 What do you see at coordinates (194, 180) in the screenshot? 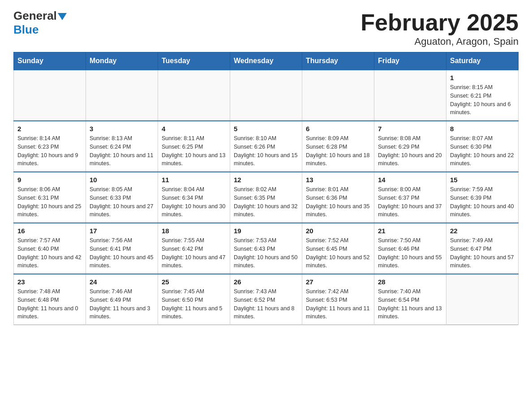
I see `day-number: 11` at bounding box center [194, 180].